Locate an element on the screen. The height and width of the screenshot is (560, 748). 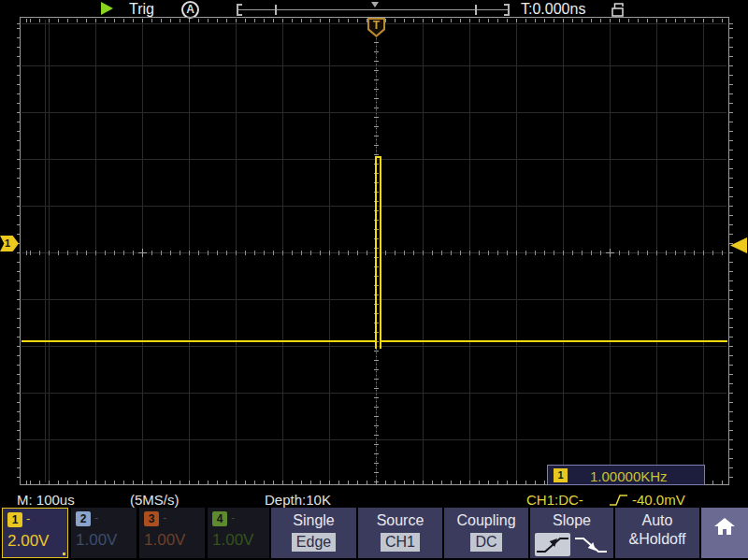
depth-readout: Depth:10K is located at coordinates (297, 499).